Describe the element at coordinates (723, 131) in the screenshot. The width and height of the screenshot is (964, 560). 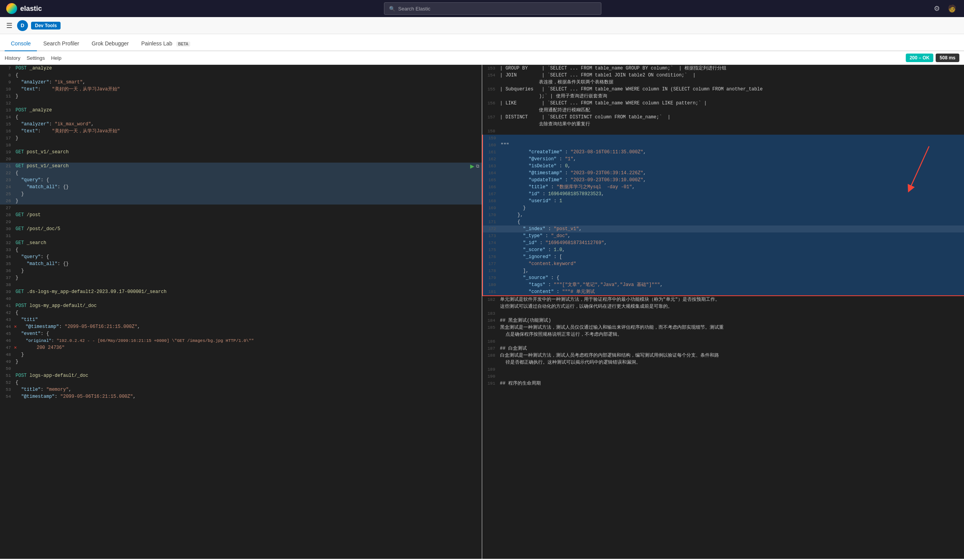
I see `output-line-158: 158` at that location.